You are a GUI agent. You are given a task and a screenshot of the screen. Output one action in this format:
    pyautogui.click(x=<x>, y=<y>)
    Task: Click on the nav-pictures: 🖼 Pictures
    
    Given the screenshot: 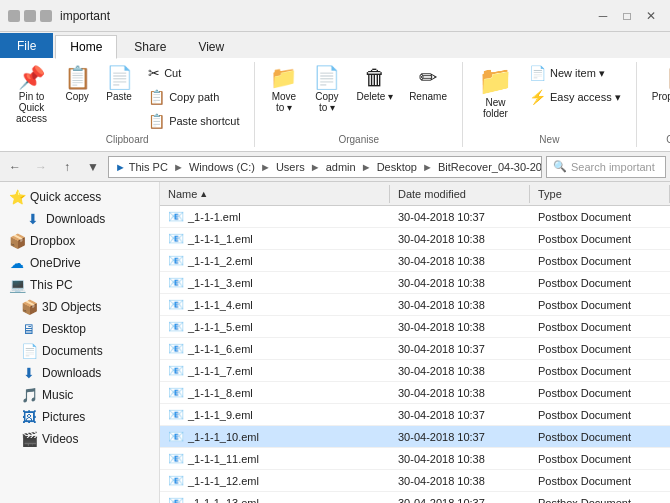 What is the action you would take?
    pyautogui.click(x=80, y=417)
    